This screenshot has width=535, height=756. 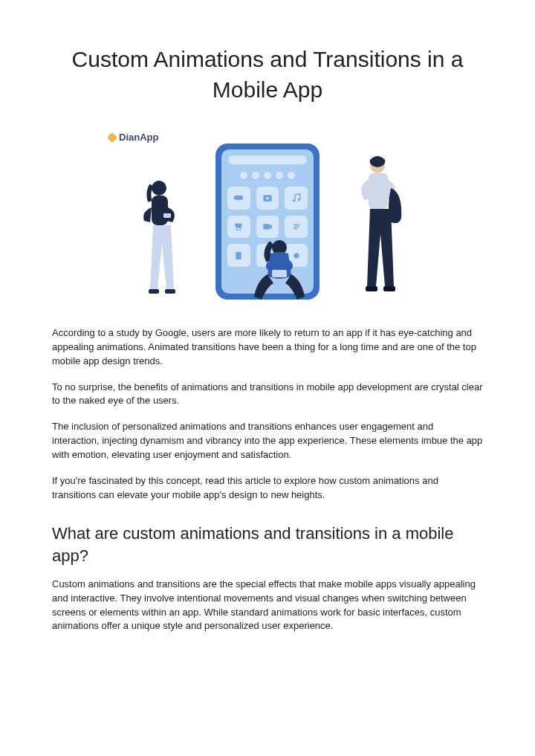 What do you see at coordinates (268, 544) in the screenshot?
I see `section-heading: What are custom animations and transitio…` at bounding box center [268, 544].